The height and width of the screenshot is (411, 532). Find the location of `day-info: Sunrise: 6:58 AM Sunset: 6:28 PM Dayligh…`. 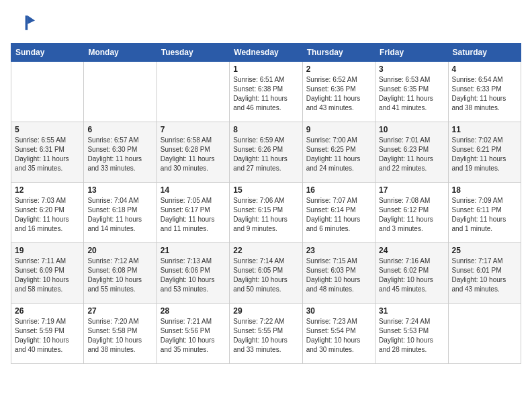

day-info: Sunrise: 6:58 AM Sunset: 6:28 PM Dayligh… is located at coordinates (193, 154).